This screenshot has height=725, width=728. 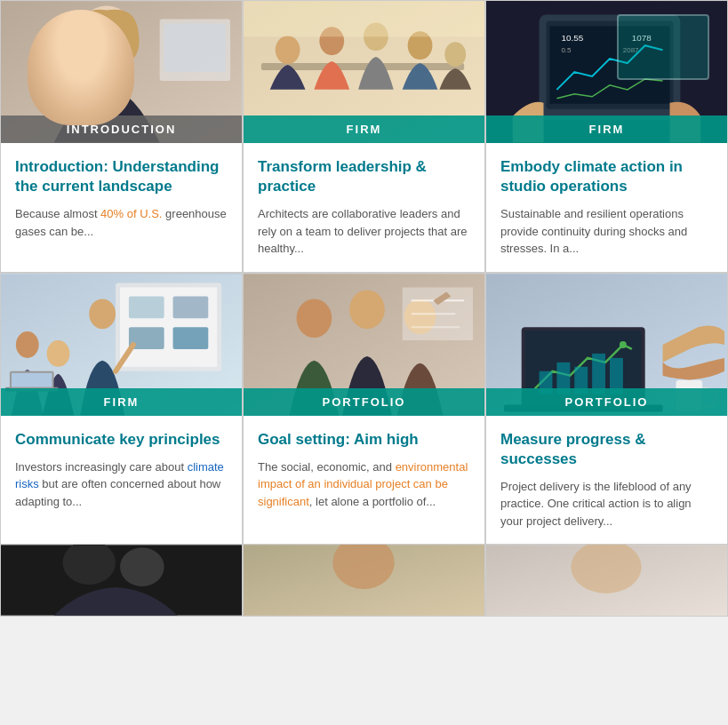 What do you see at coordinates (121, 72) in the screenshot?
I see `card-image-intro: INTRODUCTION` at bounding box center [121, 72].